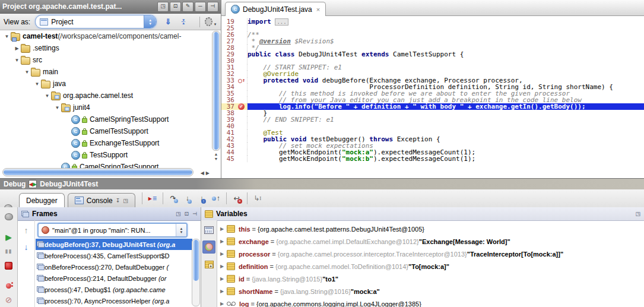 The height and width of the screenshot is (307, 644). Describe the element at coordinates (150, 21) in the screenshot. I see `dropdown-stepper-icon: ▲▼` at that location.